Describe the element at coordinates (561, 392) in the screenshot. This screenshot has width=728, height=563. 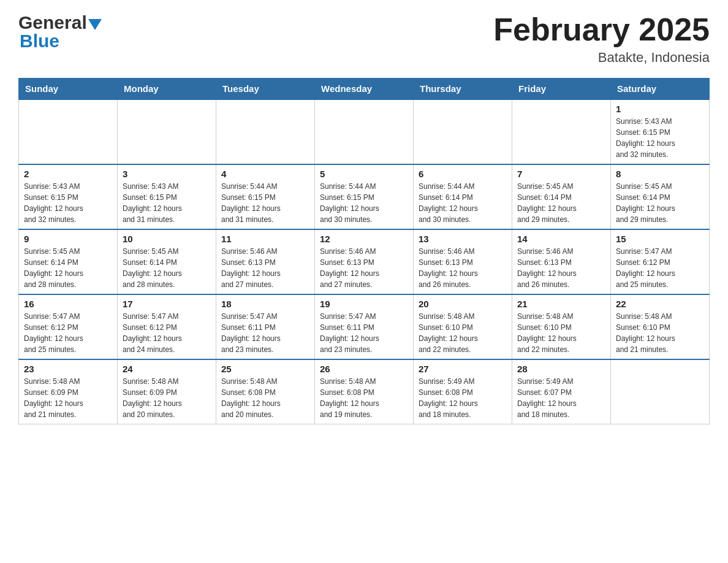
I see `calendar-cell: 28Sunrise: 5:49 AM Sunset: 6:07 PM Dayli…` at that location.